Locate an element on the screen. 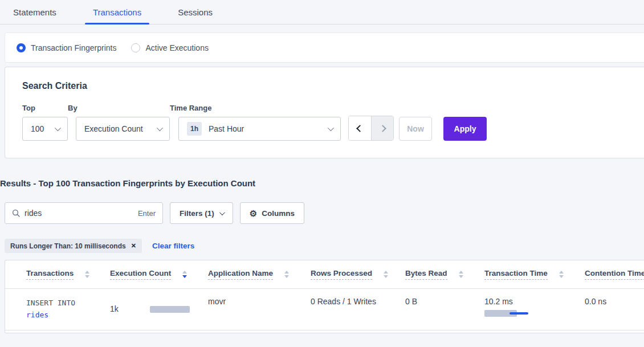 The image size is (644, 347). columns-button: ⚙ Columns is located at coordinates (272, 213).